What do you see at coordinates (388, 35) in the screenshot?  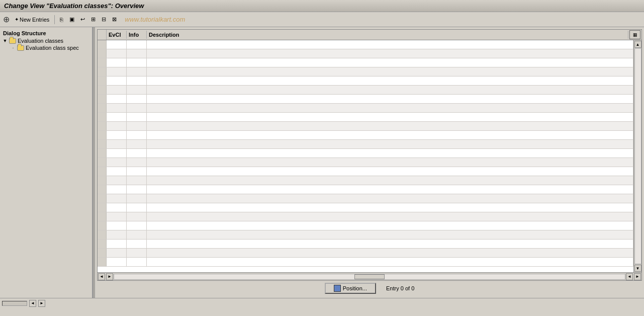 I see `col-header-description: Description` at bounding box center [388, 35].